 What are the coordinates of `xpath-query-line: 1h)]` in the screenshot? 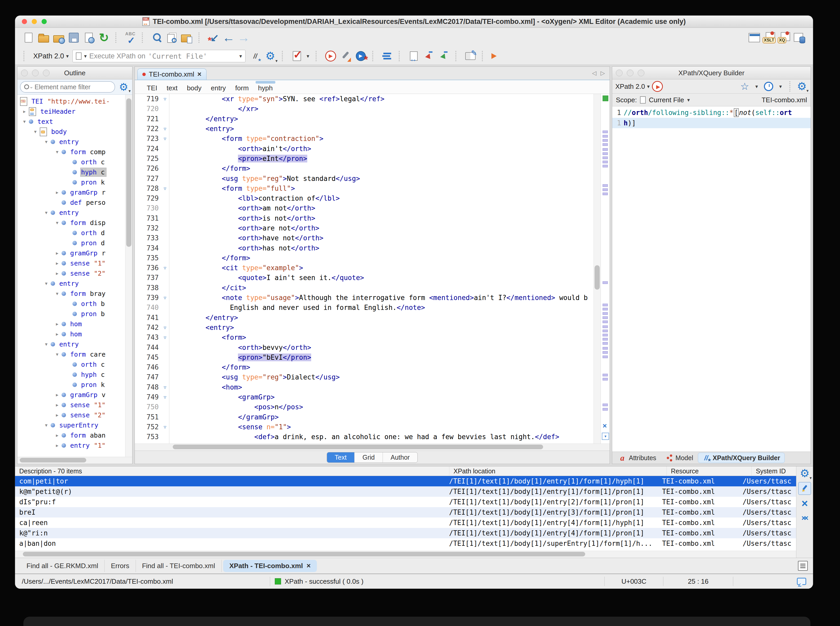 It's located at (711, 123).